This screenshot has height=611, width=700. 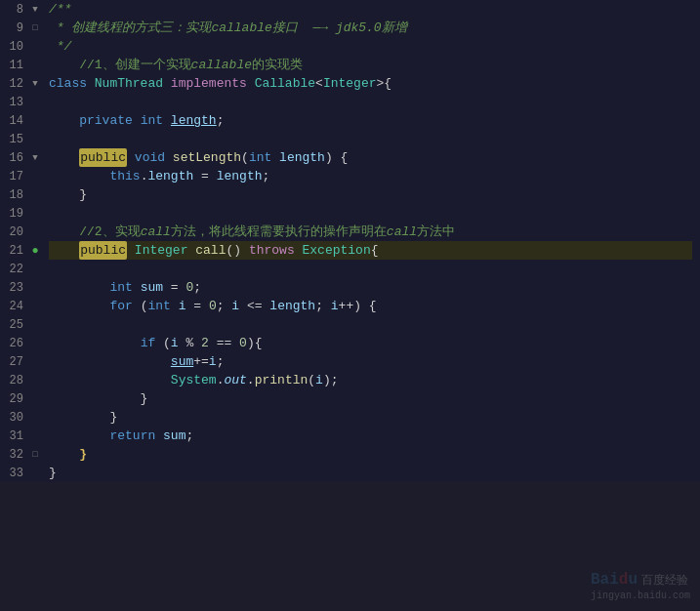 What do you see at coordinates (359, 27) in the screenshot?
I see `code-token: jdk5.0` at bounding box center [359, 27].